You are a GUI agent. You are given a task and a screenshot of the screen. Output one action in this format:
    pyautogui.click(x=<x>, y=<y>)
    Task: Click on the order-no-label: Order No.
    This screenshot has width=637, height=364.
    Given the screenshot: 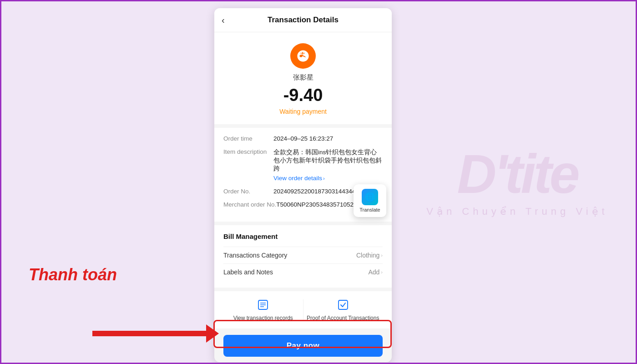 What is the action you would take?
    pyautogui.click(x=248, y=191)
    